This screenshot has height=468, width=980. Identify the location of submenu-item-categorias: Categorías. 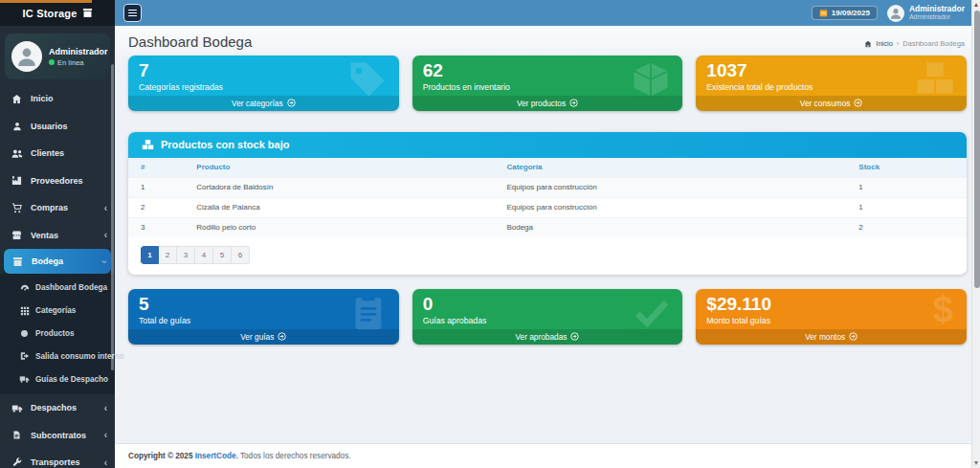
(57, 311).